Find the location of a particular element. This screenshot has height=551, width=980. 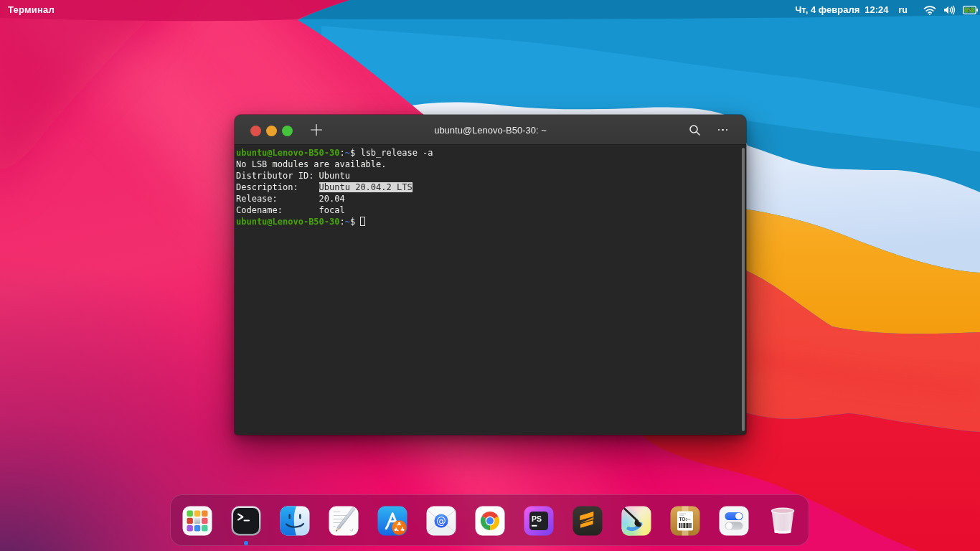

keyboard-layout-indicator: ru is located at coordinates (904, 10).